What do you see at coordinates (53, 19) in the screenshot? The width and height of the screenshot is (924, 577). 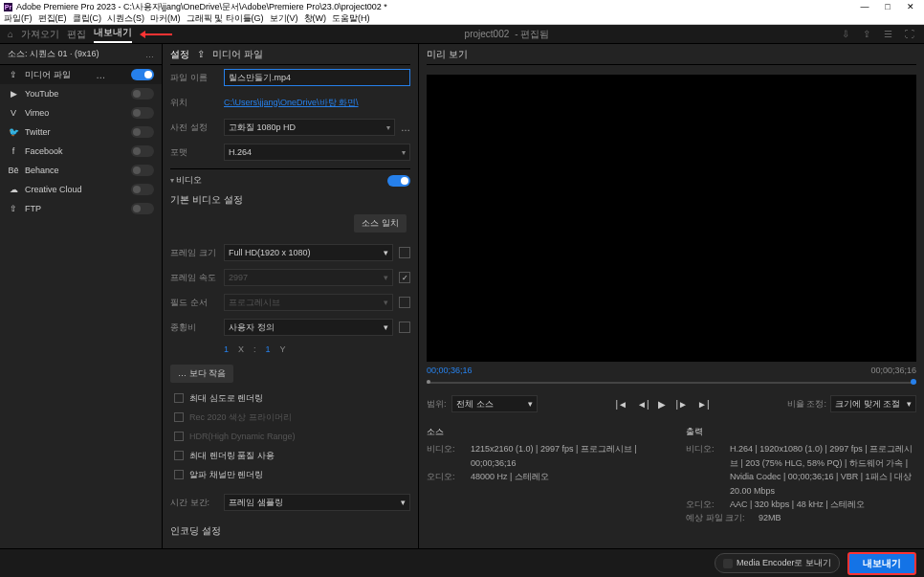 I see `menu-edit: 편집(E)` at bounding box center [53, 19].